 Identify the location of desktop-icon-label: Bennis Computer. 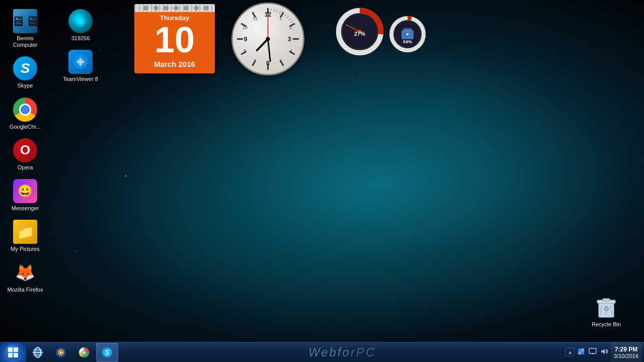
(25, 42).